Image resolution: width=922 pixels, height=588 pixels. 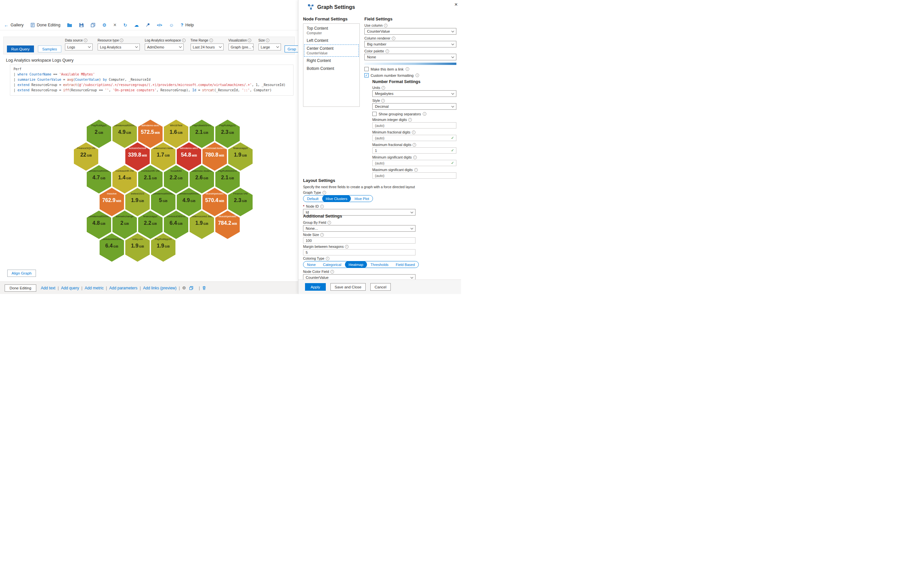 What do you see at coordinates (79, 47) in the screenshot?
I see `data-source-select: Logs` at bounding box center [79, 47].